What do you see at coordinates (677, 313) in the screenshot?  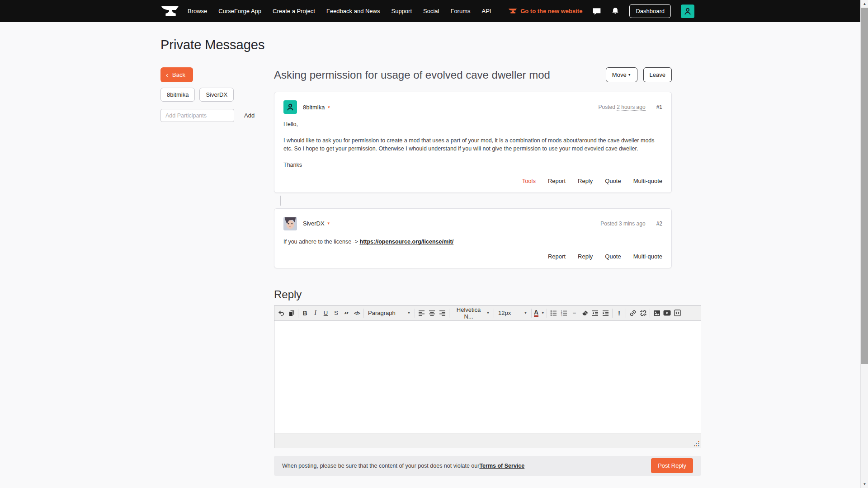 I see `code-sample-button` at bounding box center [677, 313].